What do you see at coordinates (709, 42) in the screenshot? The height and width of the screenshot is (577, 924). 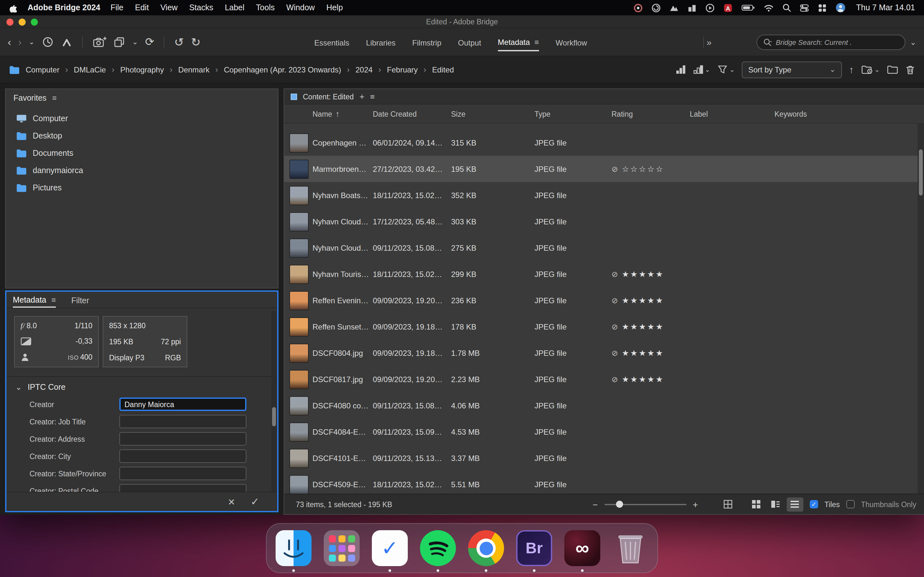 I see `more-workspaces-icon: »` at bounding box center [709, 42].